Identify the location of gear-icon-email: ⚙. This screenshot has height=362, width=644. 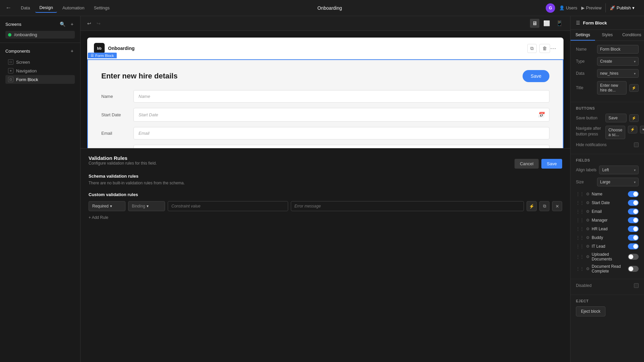
(588, 212).